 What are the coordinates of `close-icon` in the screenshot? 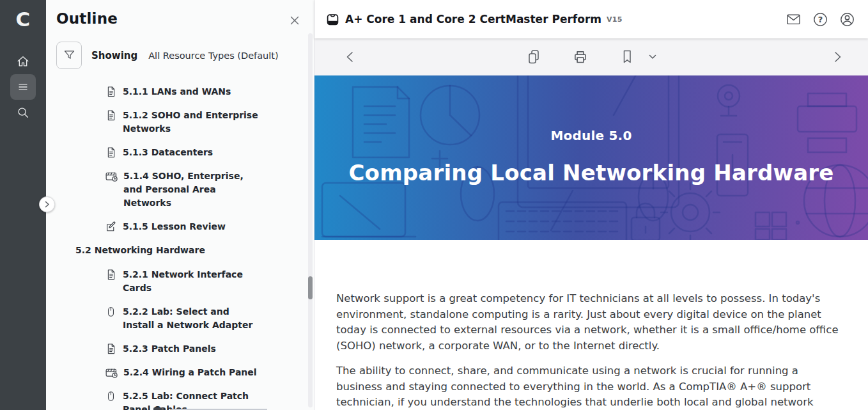 It's located at (295, 20).